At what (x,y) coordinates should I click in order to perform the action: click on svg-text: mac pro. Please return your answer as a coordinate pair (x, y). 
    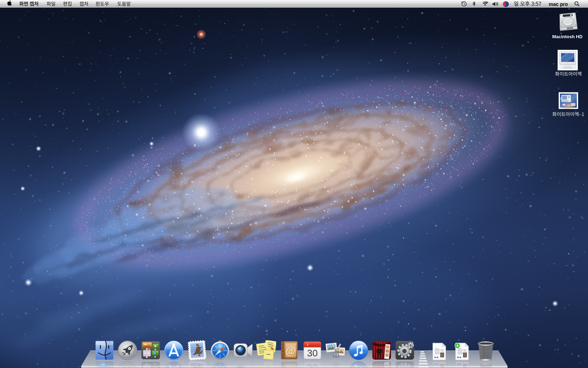
    Looking at the image, I should click on (558, 4).